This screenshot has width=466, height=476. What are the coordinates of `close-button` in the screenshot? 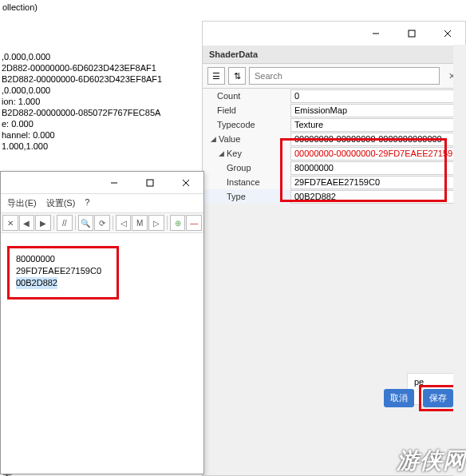 It's located at (447, 34).